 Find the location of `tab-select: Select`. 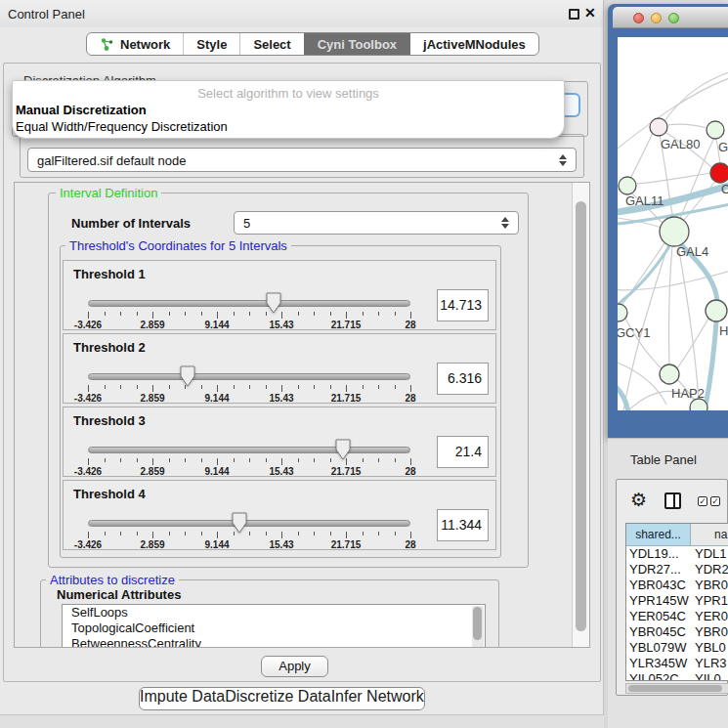

tab-select: Select is located at coordinates (272, 44).